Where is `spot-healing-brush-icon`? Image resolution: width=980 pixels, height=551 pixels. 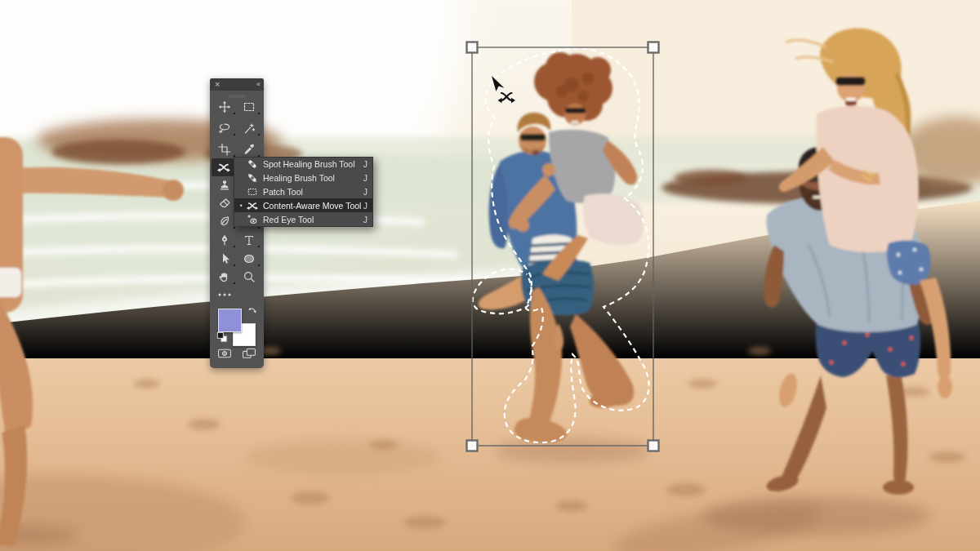
spot-healing-brush-icon is located at coordinates (252, 164).